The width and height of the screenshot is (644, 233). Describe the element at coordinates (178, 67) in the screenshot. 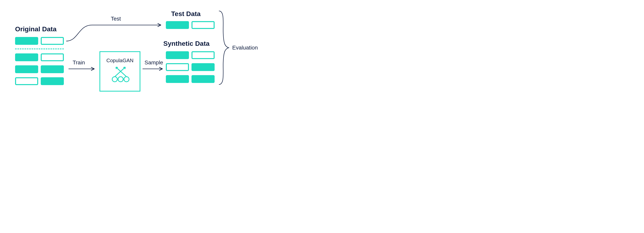

I see `synth-cell-r1c0` at that location.